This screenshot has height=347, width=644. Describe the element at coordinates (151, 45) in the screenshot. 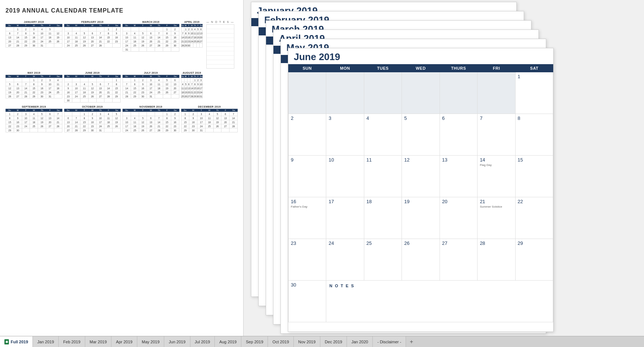

I see `mini-calendar-mar: MARCH 2019 SuMTWThFSa 12 3456789 1011121…` at that location.